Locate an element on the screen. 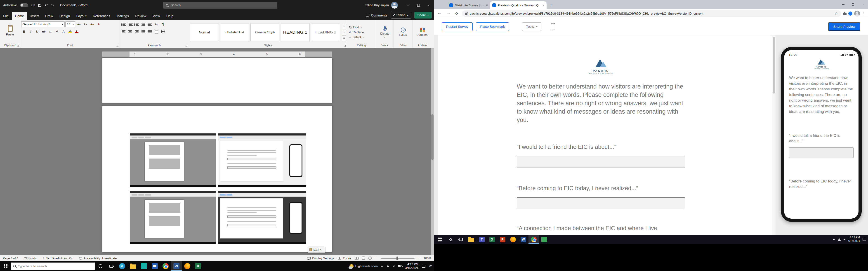 Image resolution: width=868 pixels, height=271 pixels. tab-file: File is located at coordinates (6, 16).